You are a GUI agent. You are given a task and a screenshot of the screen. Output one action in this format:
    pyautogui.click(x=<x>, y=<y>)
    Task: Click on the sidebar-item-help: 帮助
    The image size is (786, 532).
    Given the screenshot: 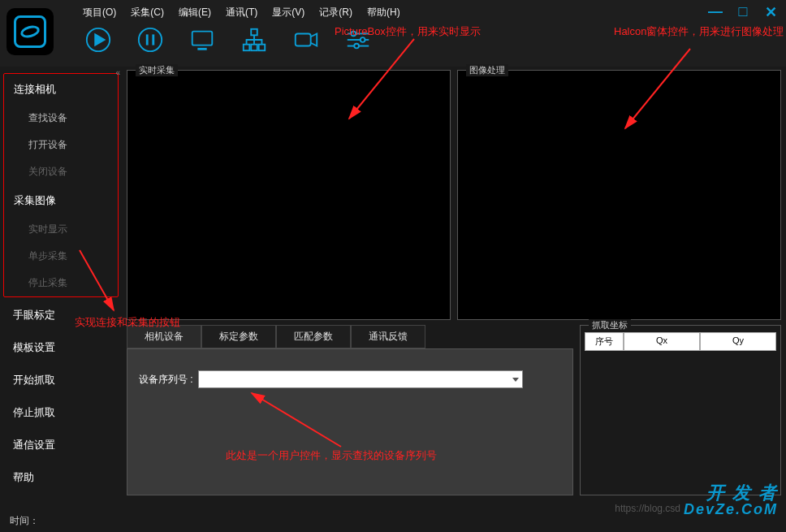 What is the action you would take?
    pyautogui.click(x=61, y=478)
    